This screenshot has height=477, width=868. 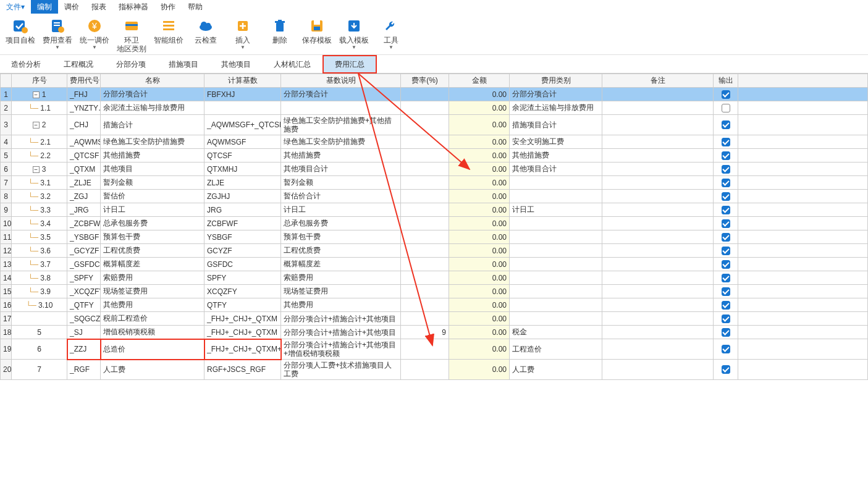 I want to click on tab-measures: 措施项目, so click(x=184, y=64).